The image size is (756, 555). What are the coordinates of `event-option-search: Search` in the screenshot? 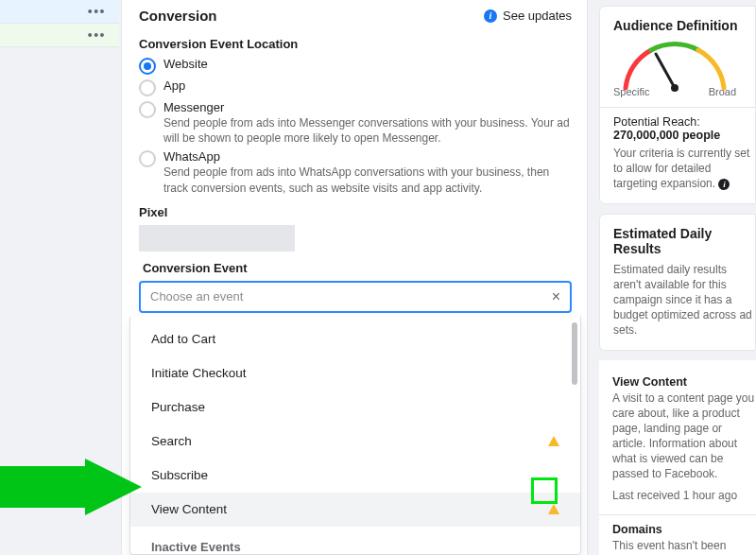 It's located at (355, 442).